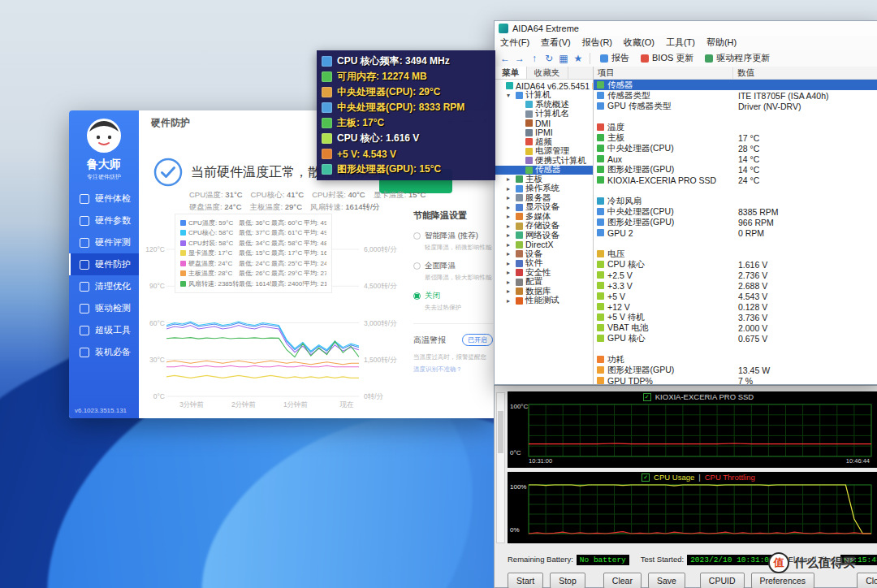 The width and height of the screenshot is (877, 588). I want to click on forward-icon: →, so click(520, 58).